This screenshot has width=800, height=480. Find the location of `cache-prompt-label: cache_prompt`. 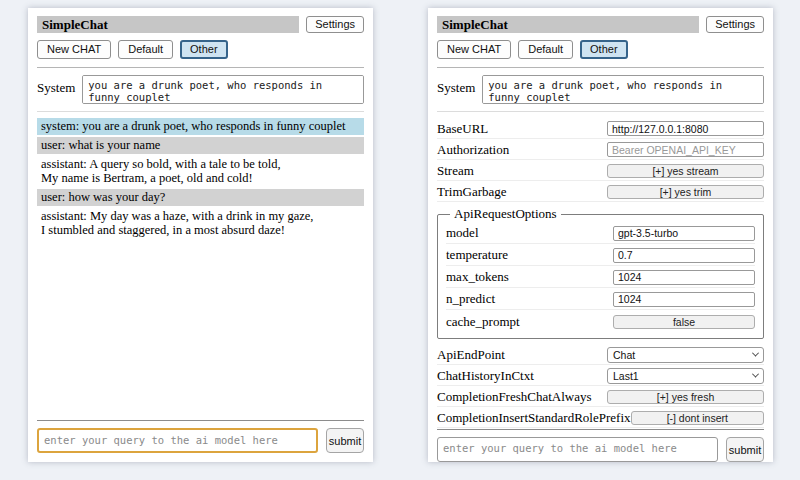

cache-prompt-label: cache_prompt is located at coordinates (483, 322).